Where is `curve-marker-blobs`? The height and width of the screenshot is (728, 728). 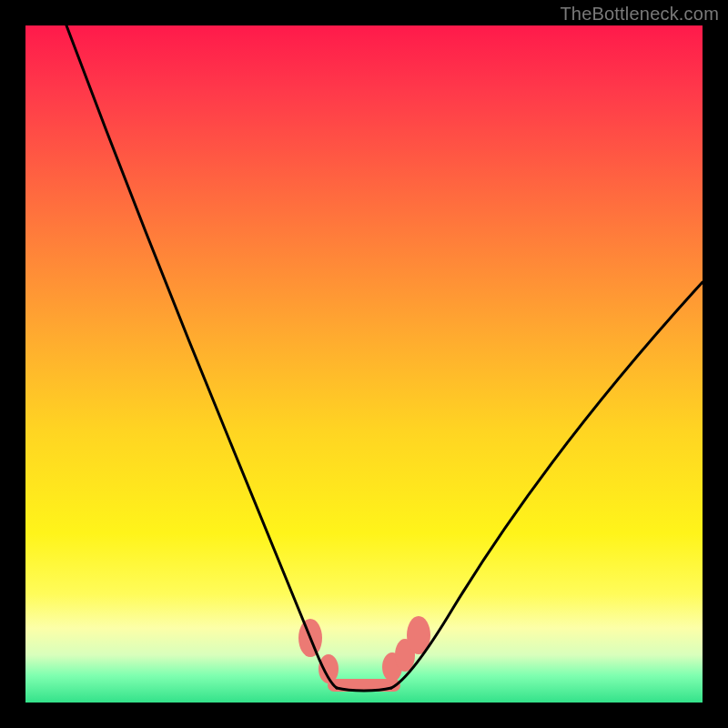 curve-marker-blobs is located at coordinates (364, 650).